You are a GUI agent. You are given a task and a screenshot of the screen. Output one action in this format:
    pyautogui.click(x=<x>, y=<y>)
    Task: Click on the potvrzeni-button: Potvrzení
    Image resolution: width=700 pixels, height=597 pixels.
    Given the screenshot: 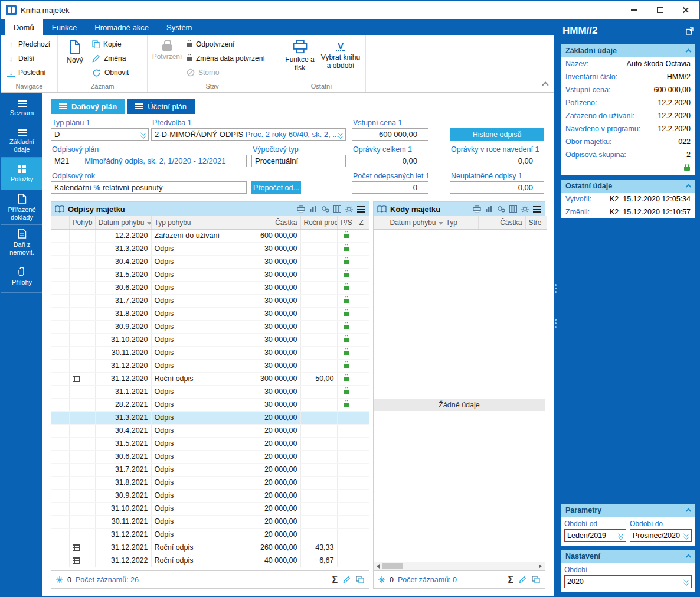 What is the action you would take?
    pyautogui.click(x=167, y=60)
    